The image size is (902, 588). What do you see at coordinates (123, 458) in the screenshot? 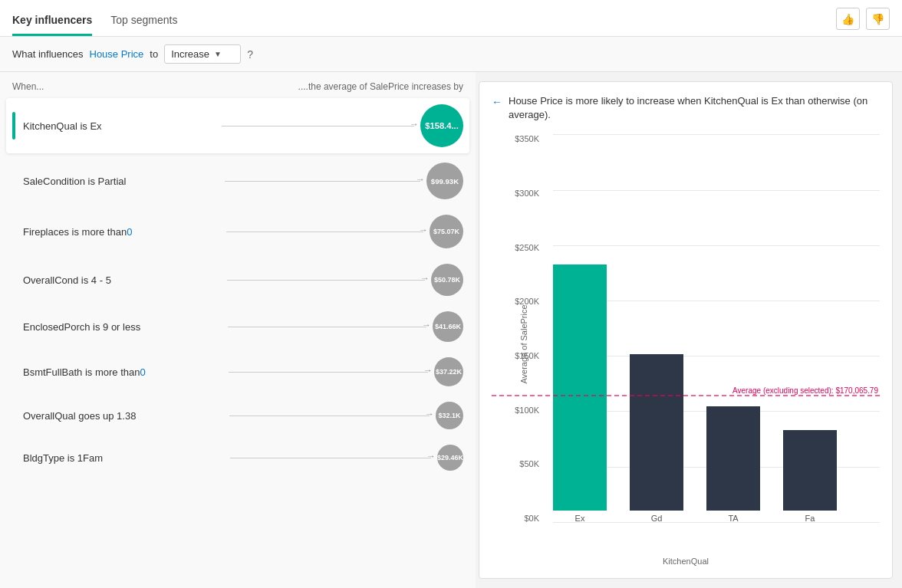
I see `item-label: BldgType is 1Fam` at bounding box center [123, 458].